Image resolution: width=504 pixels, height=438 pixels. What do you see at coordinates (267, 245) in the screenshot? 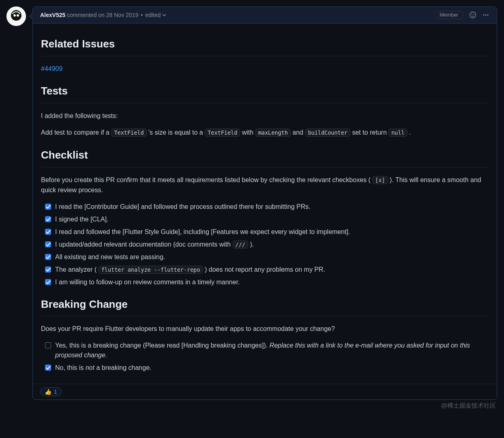
I see `list-item: I updated/added relevant documentation (…` at bounding box center [267, 245].